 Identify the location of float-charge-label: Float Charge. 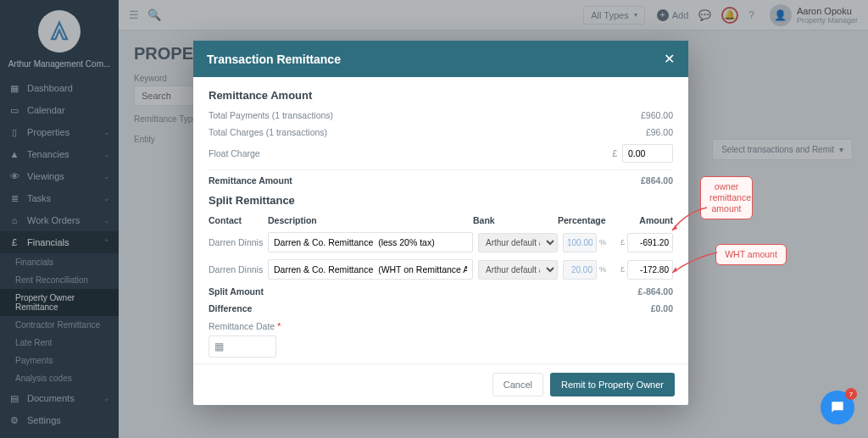
(410, 153).